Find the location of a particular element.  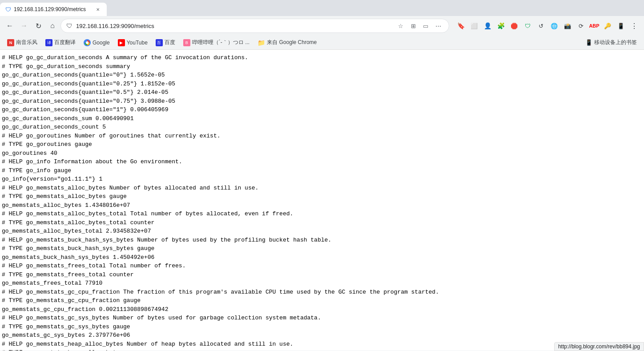

metrics-line: # HELP go_memstats_gc_cpu_fraction The f… is located at coordinates (322, 292).